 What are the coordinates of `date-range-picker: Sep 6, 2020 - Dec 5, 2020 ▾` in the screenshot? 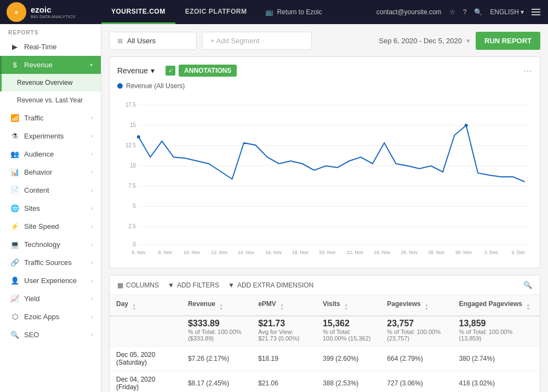 It's located at (424, 41).